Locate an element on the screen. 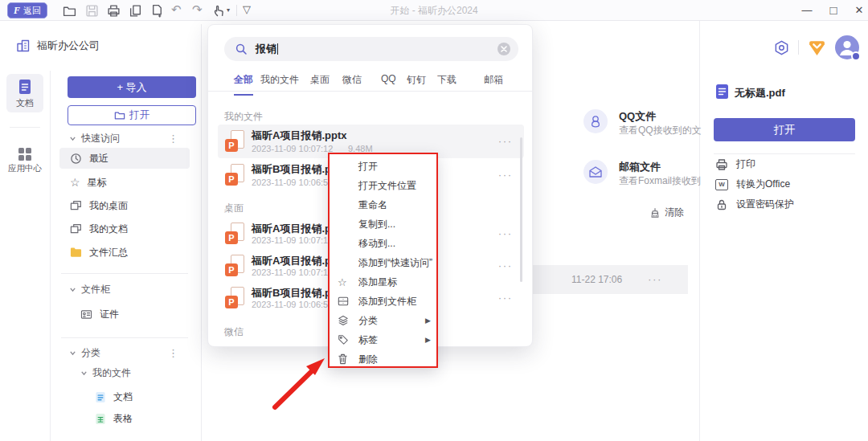 This screenshot has height=441, width=868. sidebar-item-category-docs: 文档 is located at coordinates (125, 397).